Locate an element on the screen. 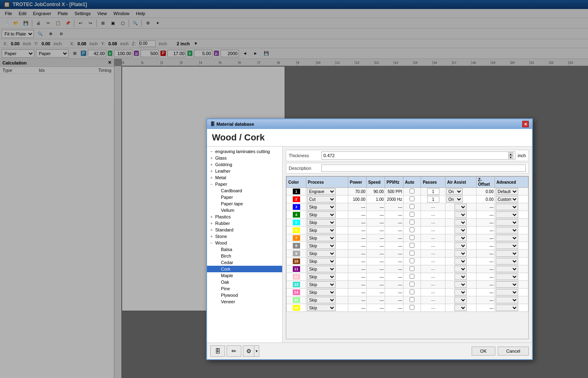  color-cell-4: 4 is located at coordinates (296, 215).